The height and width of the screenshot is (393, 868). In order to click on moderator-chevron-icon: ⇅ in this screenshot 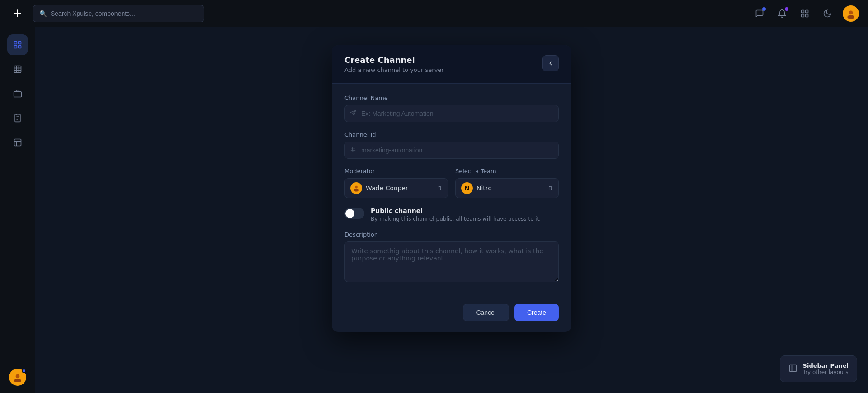, I will do `click(440, 188)`.